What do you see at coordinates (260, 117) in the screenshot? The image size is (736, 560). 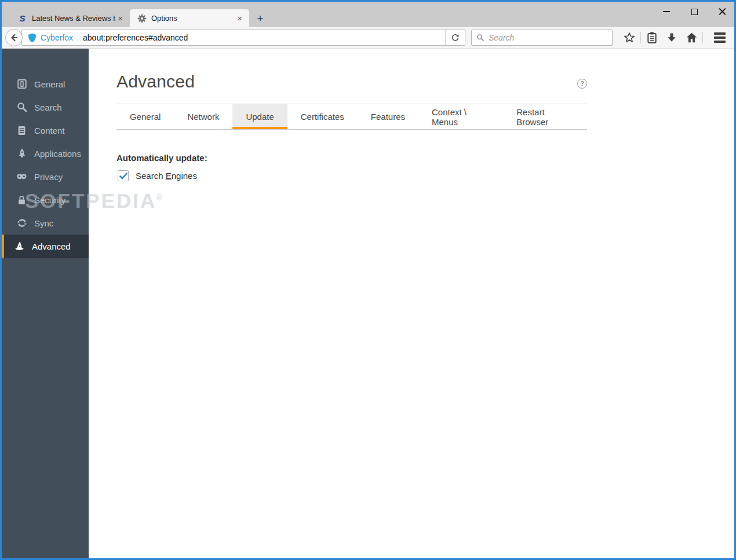 I see `subtab-update: Update` at bounding box center [260, 117].